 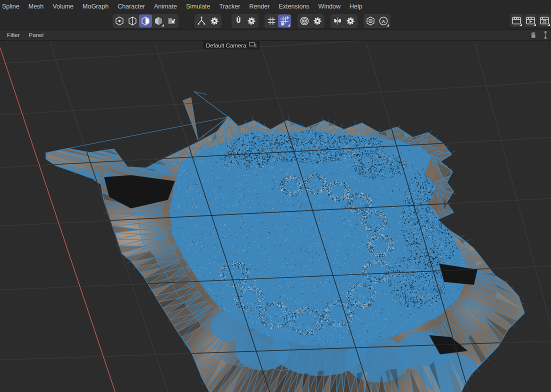 I want to click on menu-item-mesh: Mesh, so click(x=36, y=6).